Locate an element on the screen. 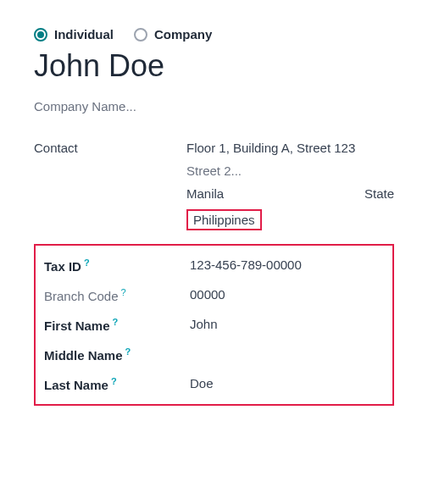 The image size is (428, 504). tax-id-row: Tax ID? 123-456-789-00000 is located at coordinates (214, 266).